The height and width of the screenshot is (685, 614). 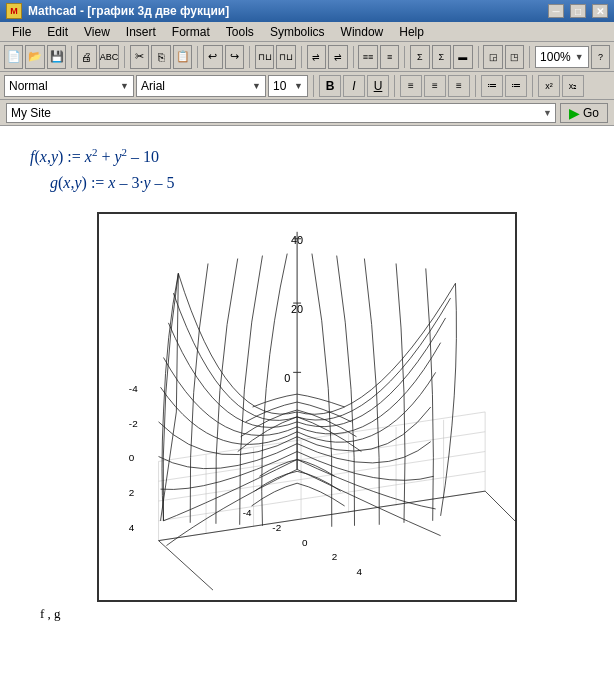 I want to click on urlbar: My Site ▼ ▶ Go, so click(x=307, y=113).